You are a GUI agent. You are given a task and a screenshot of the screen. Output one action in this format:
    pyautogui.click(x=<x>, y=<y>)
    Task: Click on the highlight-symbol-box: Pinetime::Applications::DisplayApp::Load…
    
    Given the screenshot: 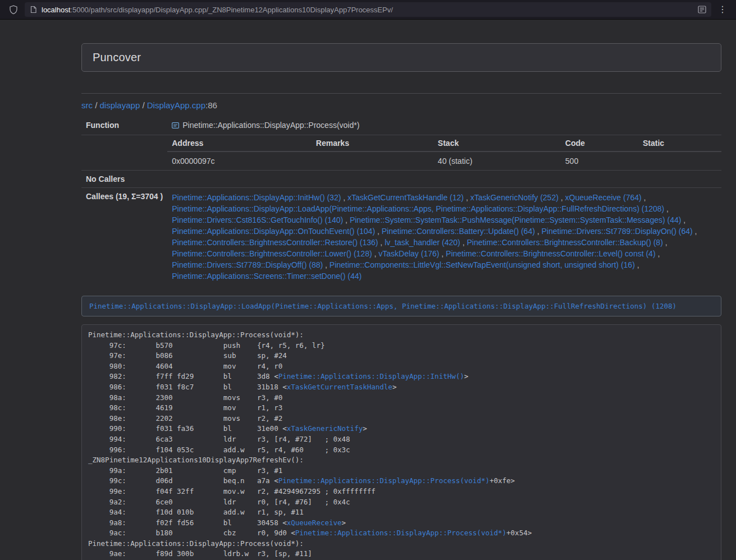 What is the action you would take?
    pyautogui.click(x=401, y=306)
    